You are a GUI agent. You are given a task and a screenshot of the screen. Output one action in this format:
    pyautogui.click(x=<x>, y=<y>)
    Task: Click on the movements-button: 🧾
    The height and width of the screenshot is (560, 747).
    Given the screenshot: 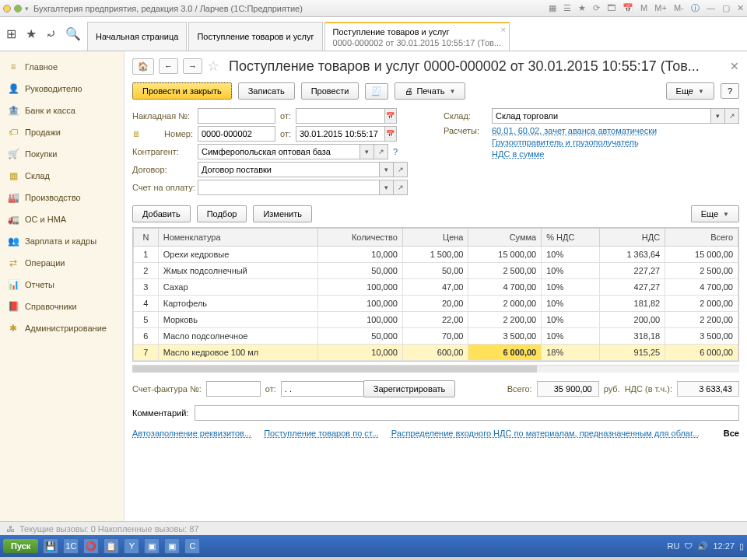 What is the action you would take?
    pyautogui.click(x=377, y=92)
    